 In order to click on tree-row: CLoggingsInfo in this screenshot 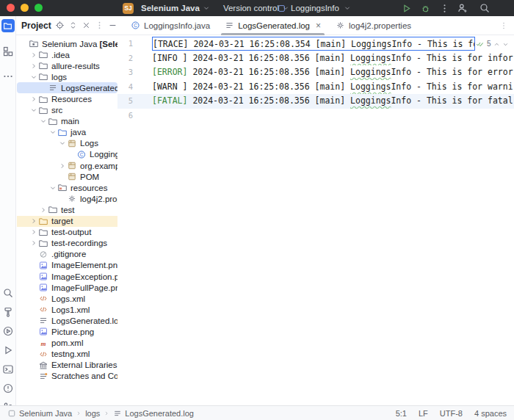, I will do `click(68, 154)`.